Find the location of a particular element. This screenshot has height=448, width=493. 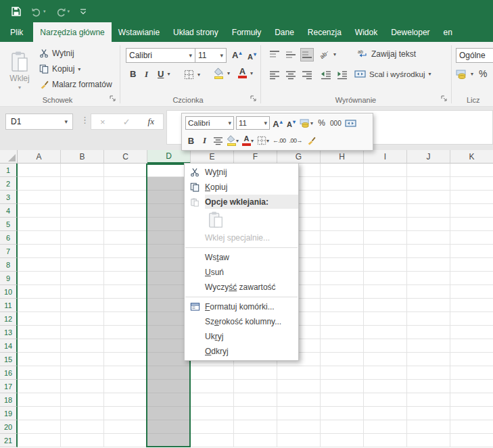

cell-J19 is located at coordinates (429, 414).